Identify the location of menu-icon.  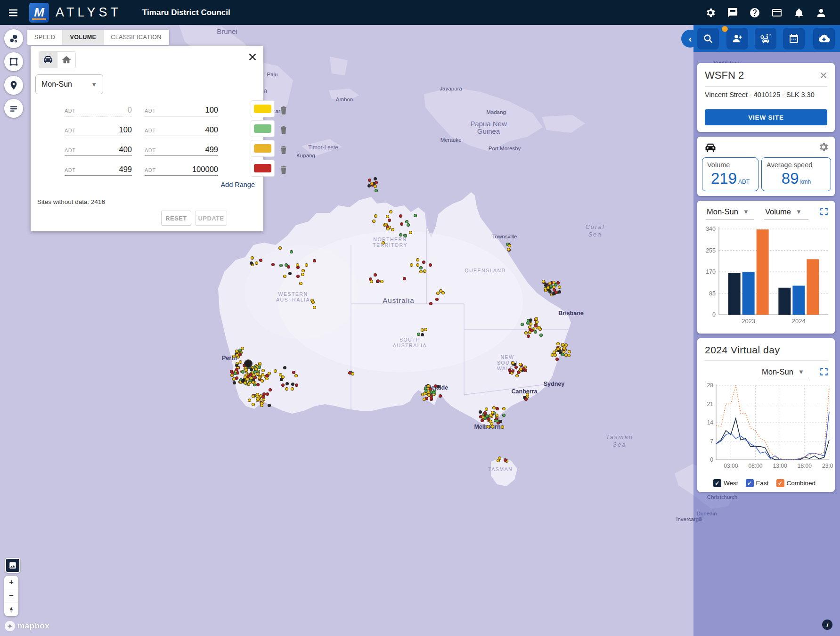
(13, 13).